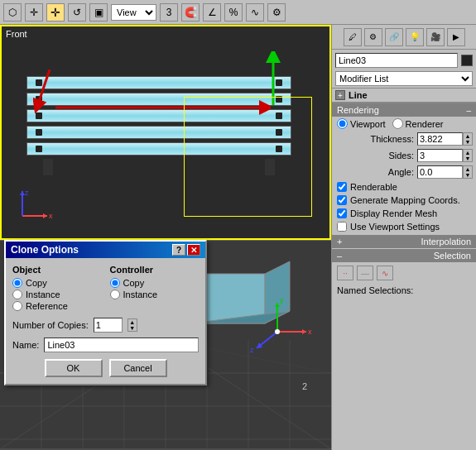  Describe the element at coordinates (376, 139) in the screenshot. I see `thickness-label: Thickness:` at that location.